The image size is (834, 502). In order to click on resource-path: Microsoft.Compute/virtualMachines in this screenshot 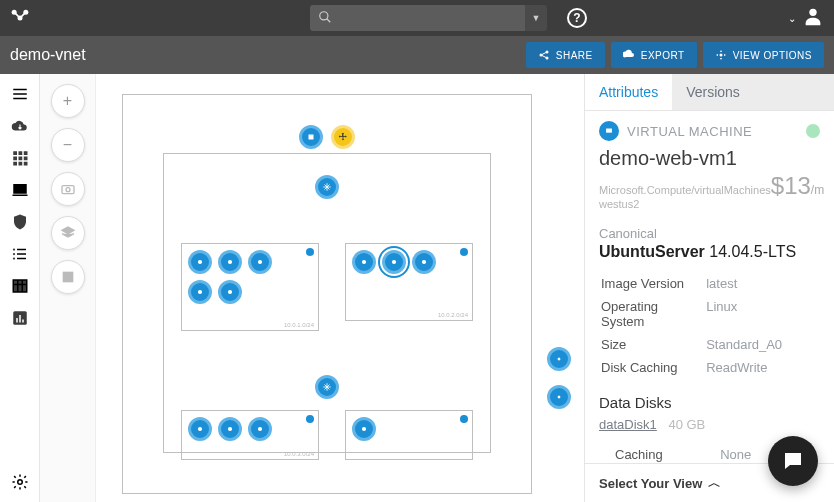, I will do `click(685, 190)`.